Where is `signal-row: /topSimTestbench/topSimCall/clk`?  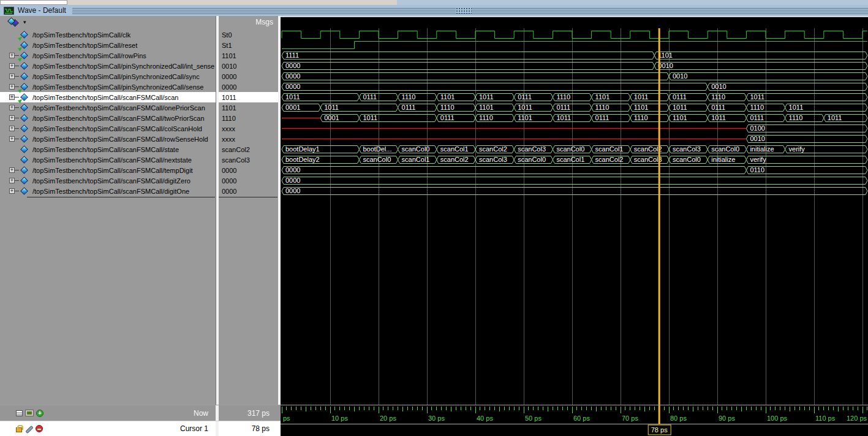 signal-row: /topSimTestbench/topSimCall/clk is located at coordinates (108, 34).